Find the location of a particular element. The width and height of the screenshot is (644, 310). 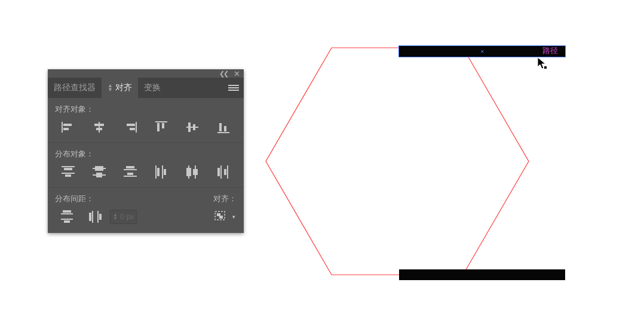

distribute-left-button is located at coordinates (161, 172).